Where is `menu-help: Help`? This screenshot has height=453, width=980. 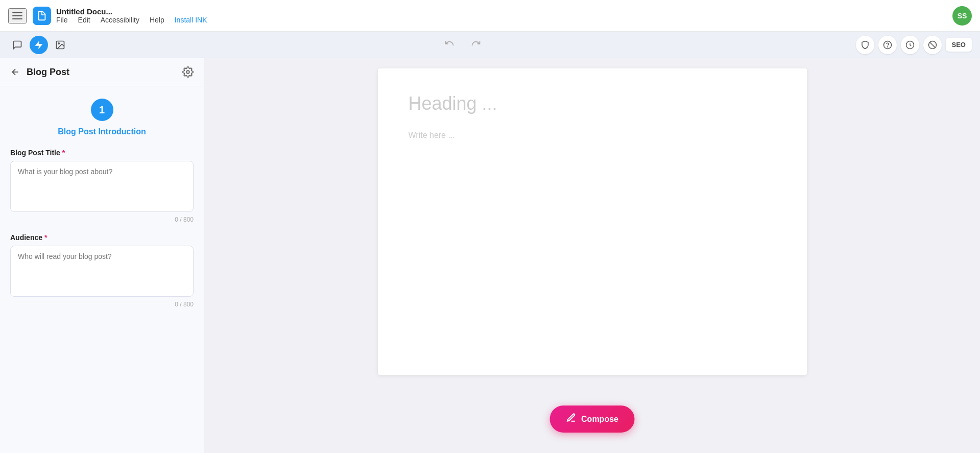 menu-help: Help is located at coordinates (157, 20).